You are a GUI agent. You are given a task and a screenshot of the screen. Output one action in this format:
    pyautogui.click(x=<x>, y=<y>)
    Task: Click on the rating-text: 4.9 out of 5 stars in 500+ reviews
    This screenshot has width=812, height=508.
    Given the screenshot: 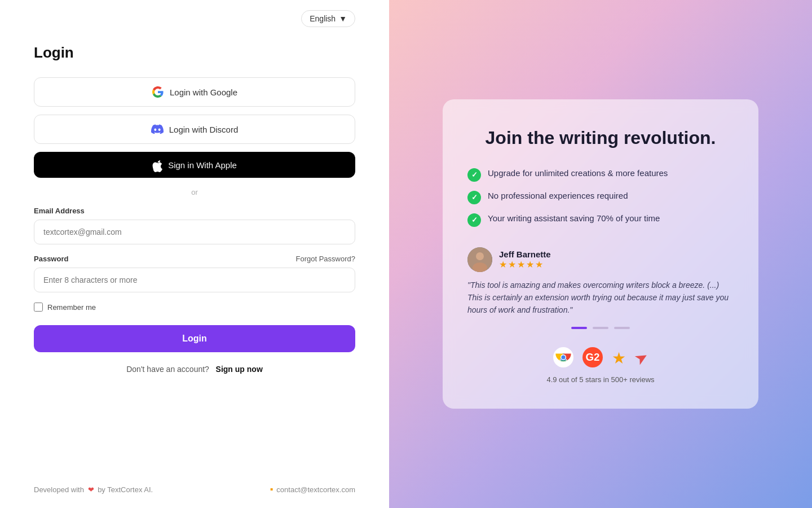 What is the action you would take?
    pyautogui.click(x=600, y=379)
    